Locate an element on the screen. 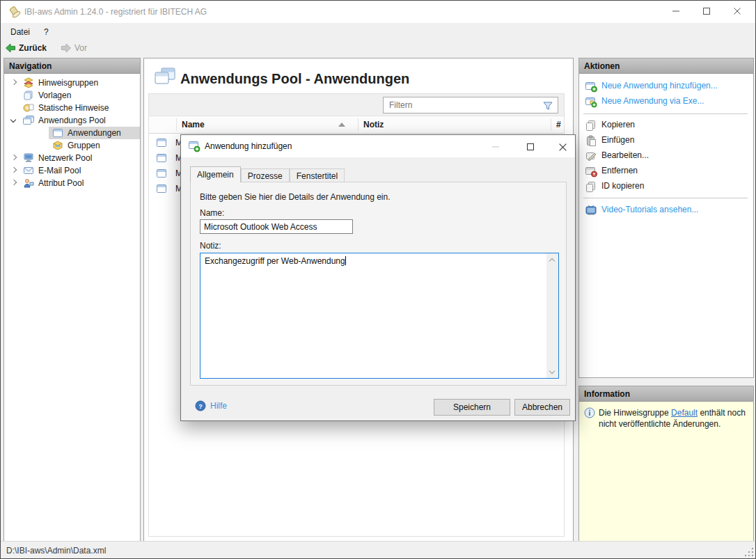 The height and width of the screenshot is (559, 756). nav-item-hinweisgruppen: Hinweisgruppen is located at coordinates (72, 83).